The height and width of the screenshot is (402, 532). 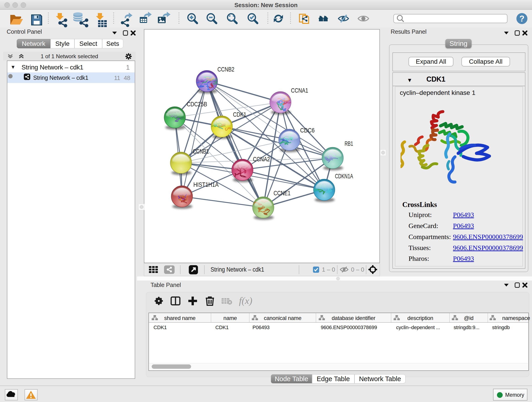 What do you see at coordinates (246, 301) in the screenshot?
I see `svg-text: f(x)` at bounding box center [246, 301].